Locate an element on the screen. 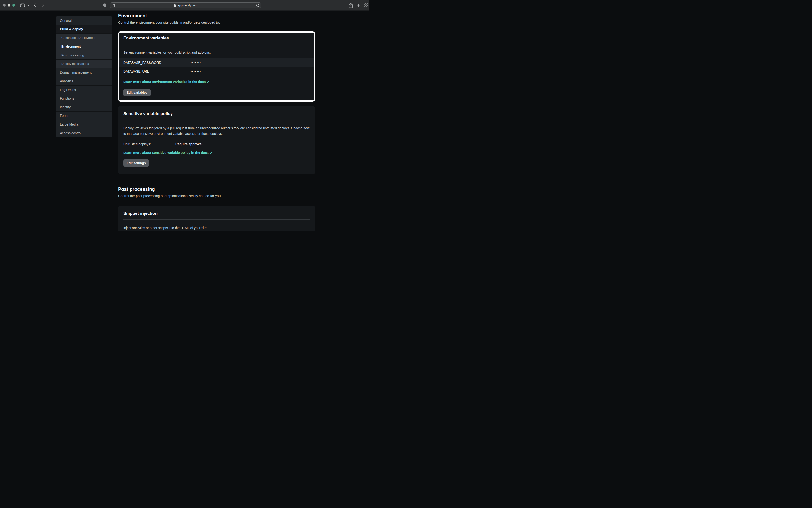 This screenshot has width=812, height=508. address-bar: app.netlify.com is located at coordinates (186, 5).